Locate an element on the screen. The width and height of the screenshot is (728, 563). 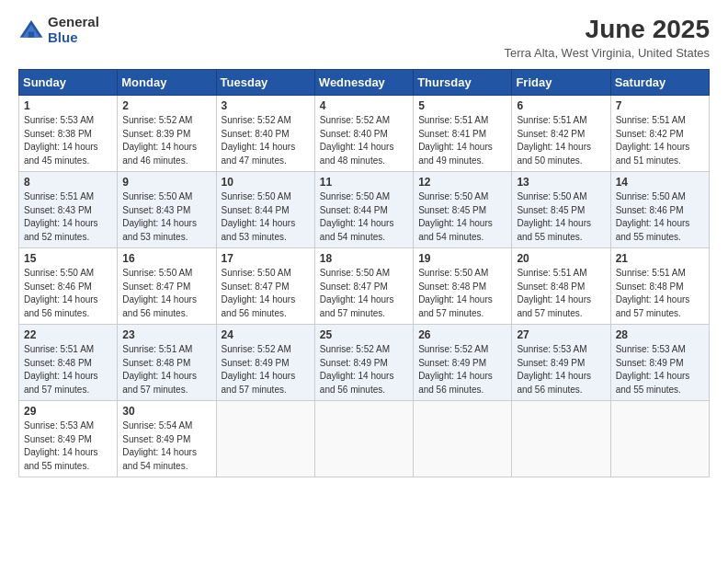
calendar-cell: 15Sunrise: 5:50 AMSunset: 8:46 PMDayligh… is located at coordinates (68, 287).